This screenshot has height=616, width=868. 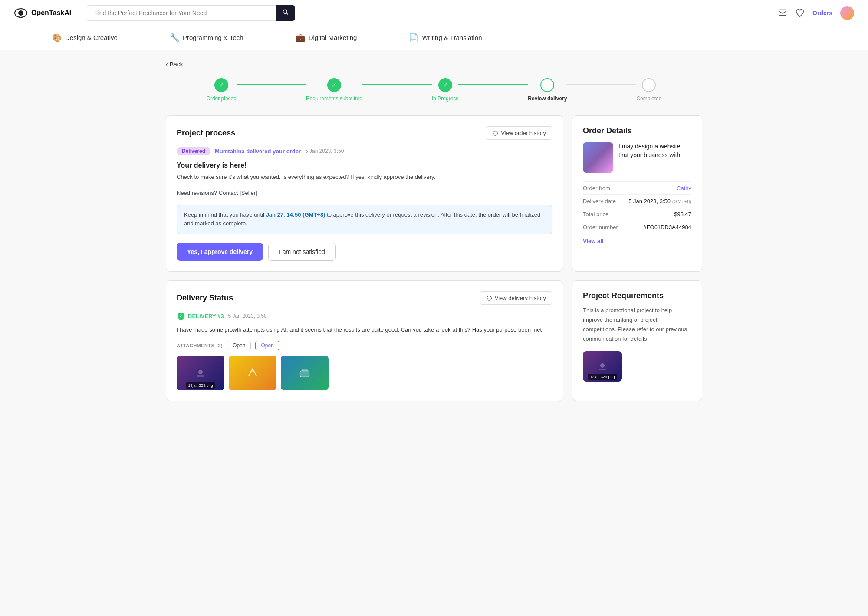 What do you see at coordinates (201, 373) in the screenshot?
I see `thumbnail-1: 12ja...329.png` at bounding box center [201, 373].